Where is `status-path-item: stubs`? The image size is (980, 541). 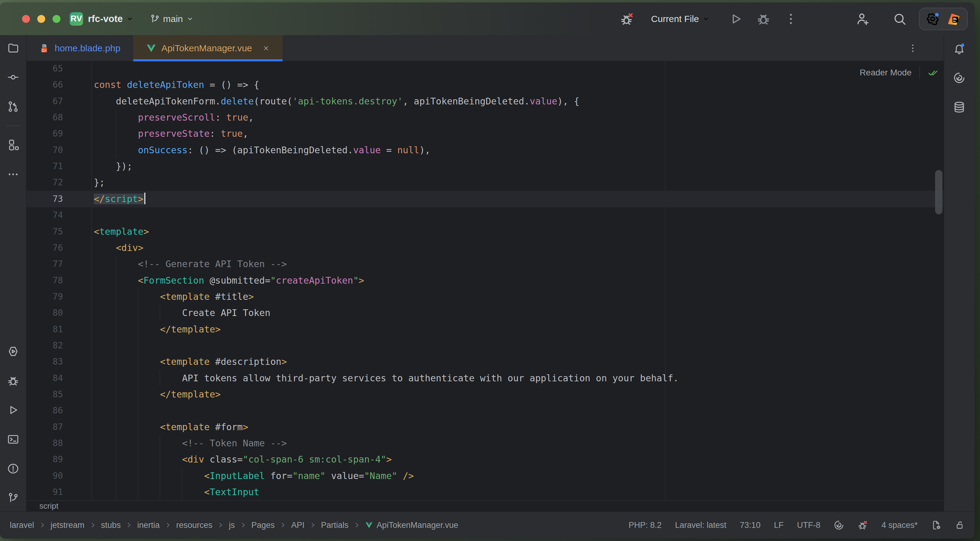 status-path-item: stubs is located at coordinates (111, 525).